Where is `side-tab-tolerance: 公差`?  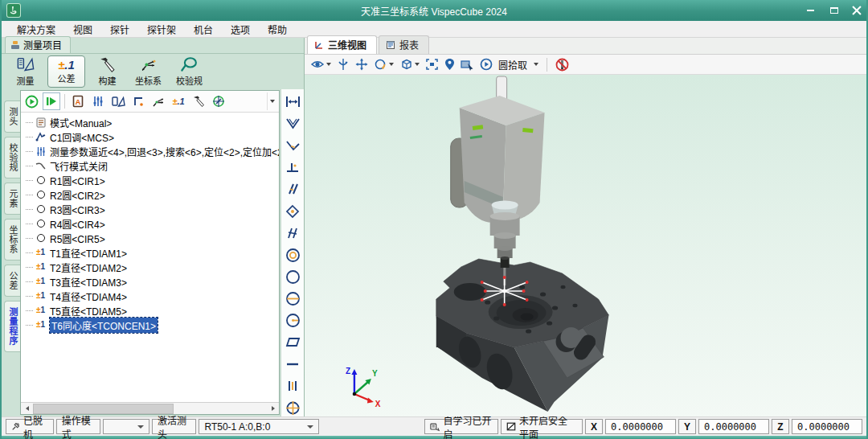 side-tab-tolerance: 公差 is located at coordinates (12, 281).